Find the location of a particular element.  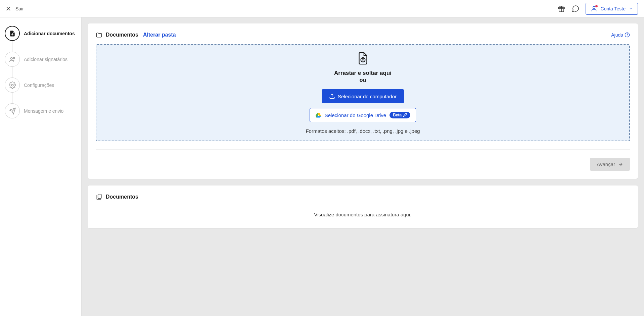

step-add-documents: Adicionar documentos is located at coordinates (41, 34).